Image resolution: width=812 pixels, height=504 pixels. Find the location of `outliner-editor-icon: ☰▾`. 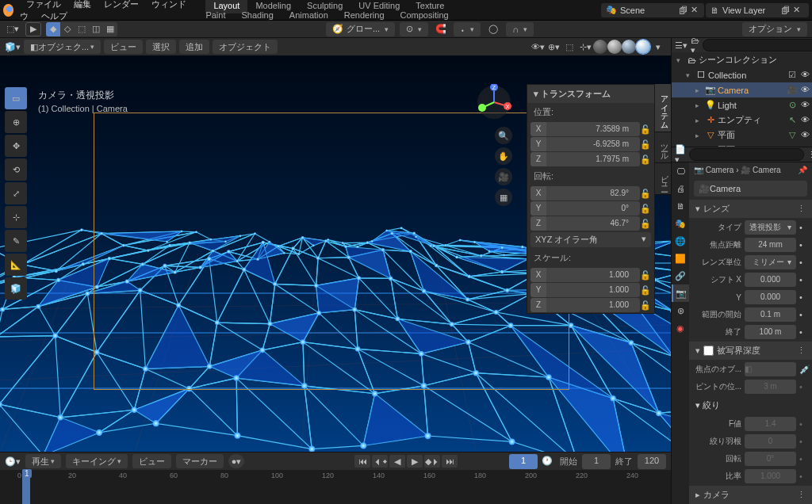

outliner-editor-icon: ☰▾ is located at coordinates (681, 45).